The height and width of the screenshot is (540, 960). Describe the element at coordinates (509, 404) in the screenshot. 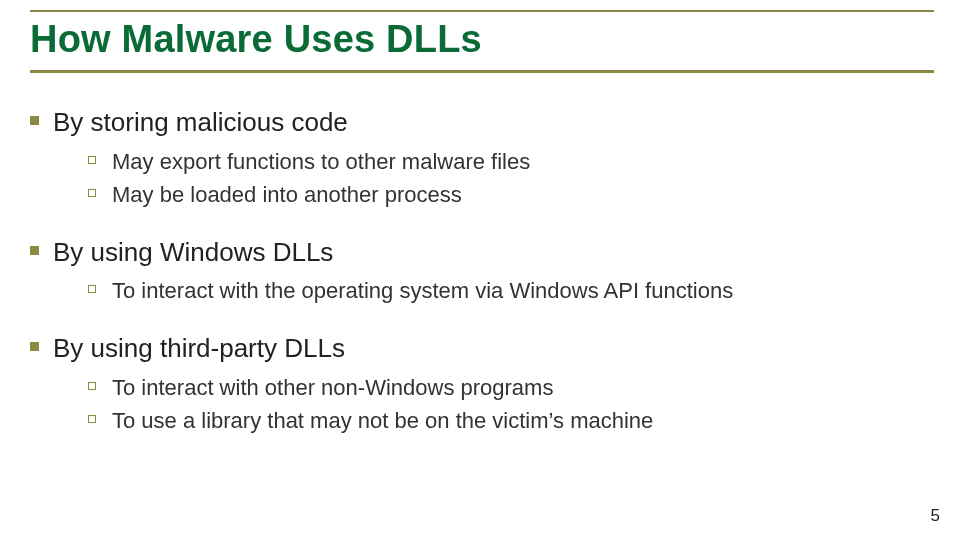

I see `sub-bullets: To interact with other non-Windows progr…` at that location.